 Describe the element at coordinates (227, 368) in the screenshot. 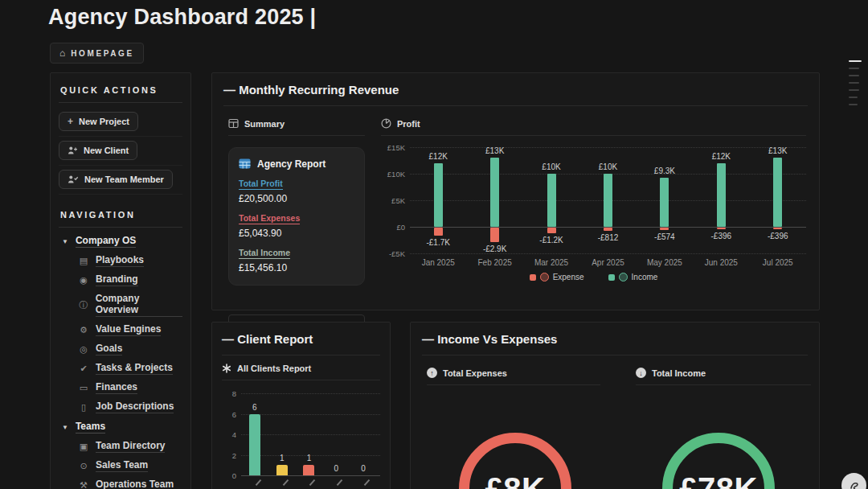

I see `asterisk-icon` at that location.